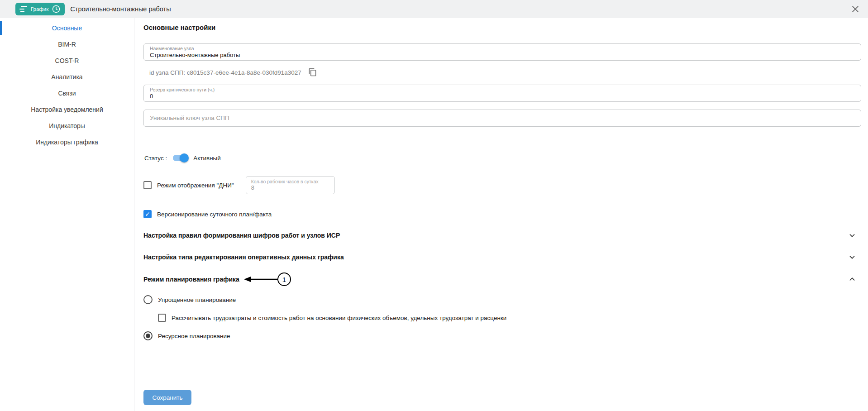 The height and width of the screenshot is (411, 868). Describe the element at coordinates (67, 126) in the screenshot. I see `sidebar-item-indicators: Индикаторы` at that location.